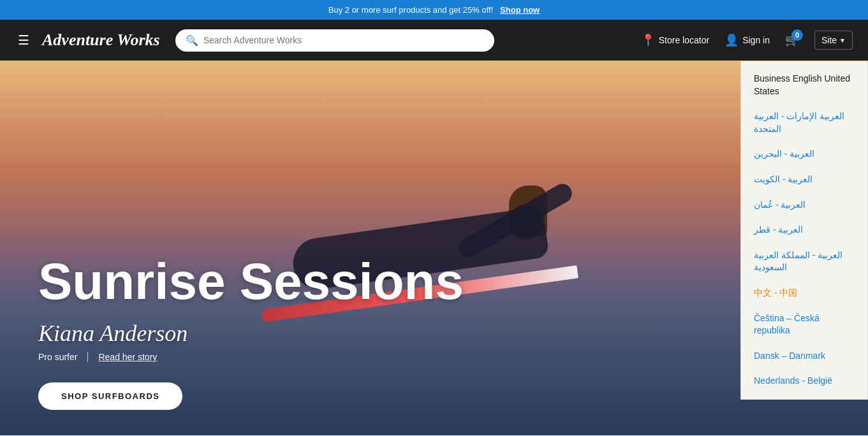 This screenshot has width=868, height=436. I want to click on location-icon: 📍, so click(648, 40).